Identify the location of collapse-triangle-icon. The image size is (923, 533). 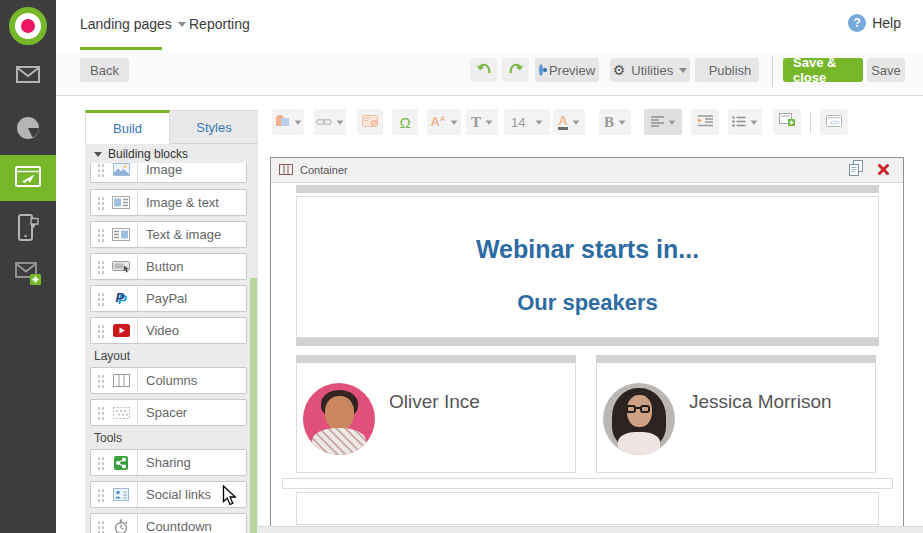
(98, 154).